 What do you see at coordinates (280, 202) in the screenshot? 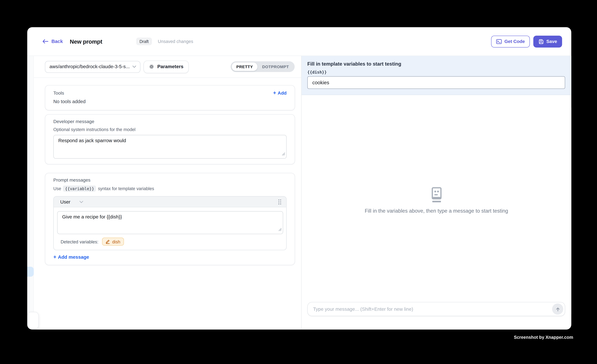
I see `drag-handle-icon` at bounding box center [280, 202].